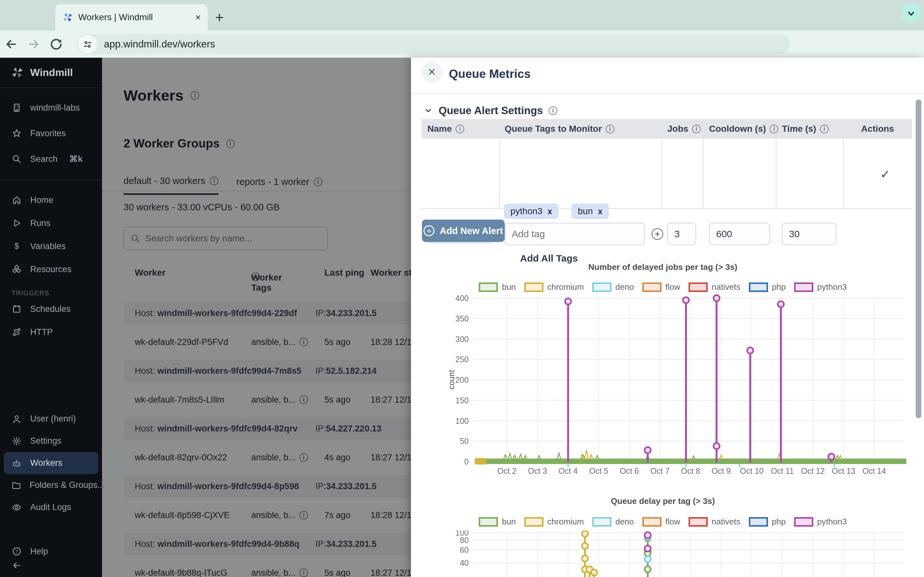 The width and height of the screenshot is (924, 577). I want to click on brand-label: Windmill, so click(52, 73).